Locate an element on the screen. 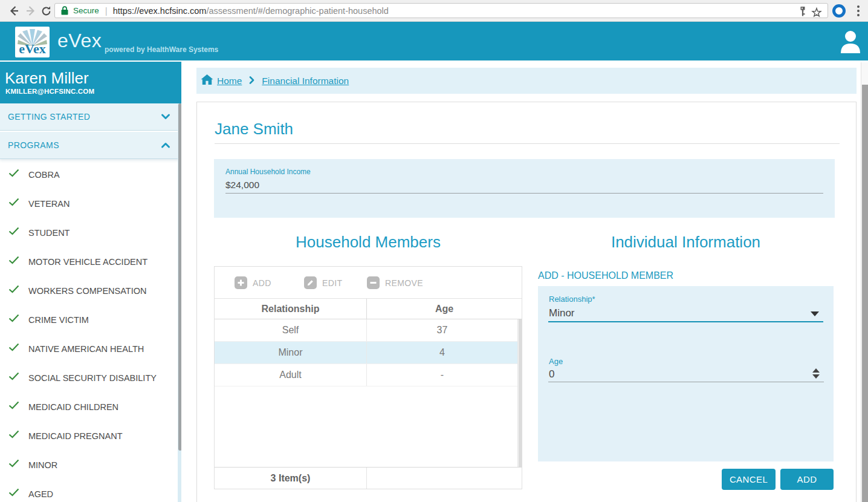 This screenshot has width=868, height=502. forward-icon is located at coordinates (31, 11).